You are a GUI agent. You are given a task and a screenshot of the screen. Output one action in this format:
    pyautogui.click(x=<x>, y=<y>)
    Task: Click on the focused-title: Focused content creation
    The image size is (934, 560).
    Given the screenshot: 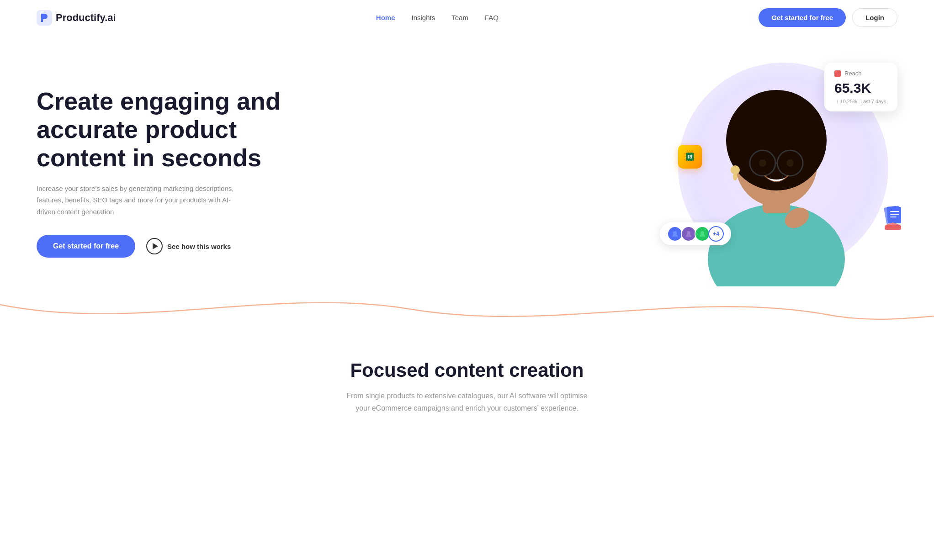 What is the action you would take?
    pyautogui.click(x=467, y=370)
    